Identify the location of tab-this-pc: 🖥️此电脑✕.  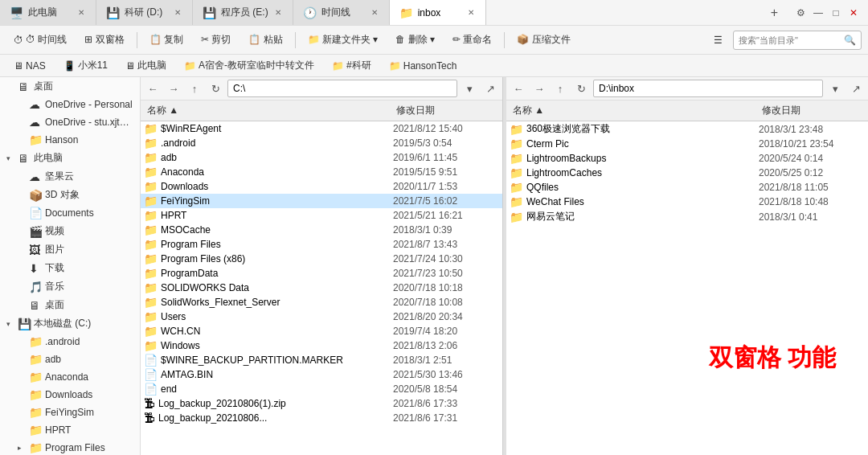
(48, 13).